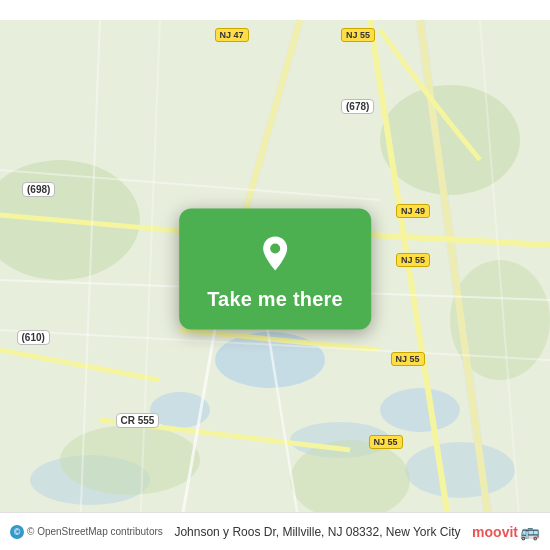  What do you see at coordinates (318, 532) in the screenshot?
I see `bottom-address: Johnson y Roos Dr, Millville, NJ 08332, …` at bounding box center [318, 532].